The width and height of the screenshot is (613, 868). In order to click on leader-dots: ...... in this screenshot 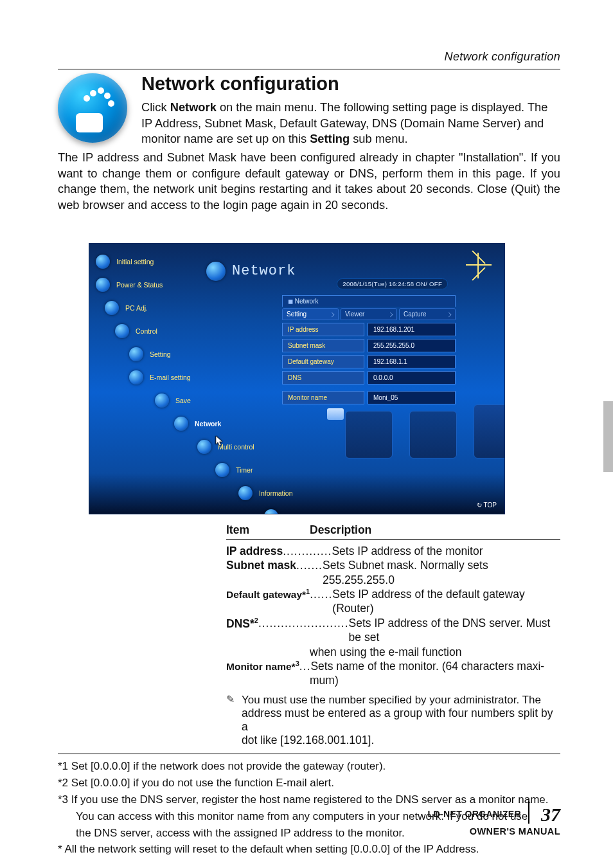, I will do `click(321, 594)`.